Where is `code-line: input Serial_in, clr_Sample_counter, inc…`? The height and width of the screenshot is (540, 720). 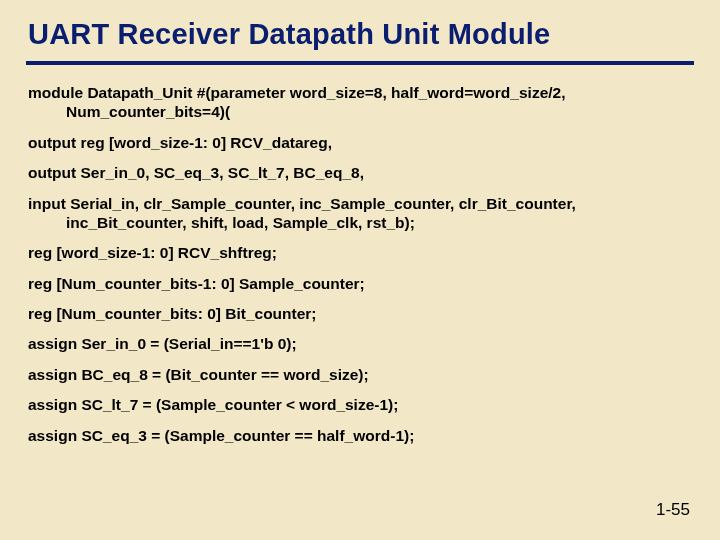
code-line: input Serial_in, clr_Sample_counter, inc… is located at coordinates (360, 214).